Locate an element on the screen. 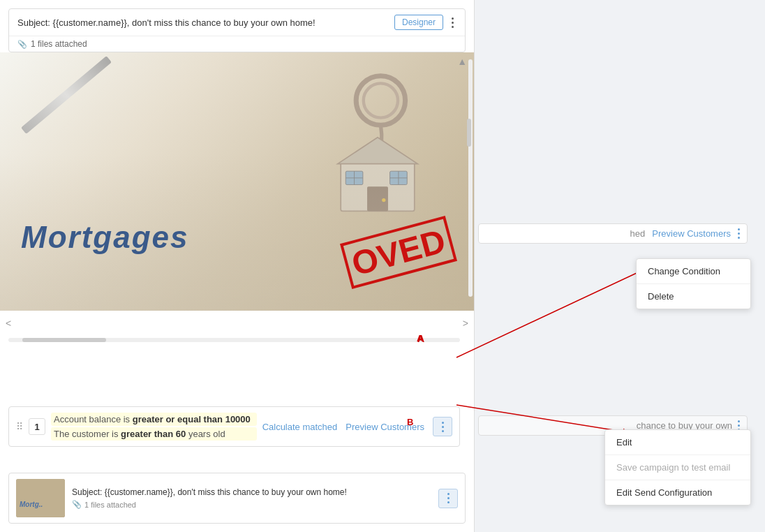 The image size is (765, 532). horizontal-scroll-thumb is located at coordinates (64, 340).